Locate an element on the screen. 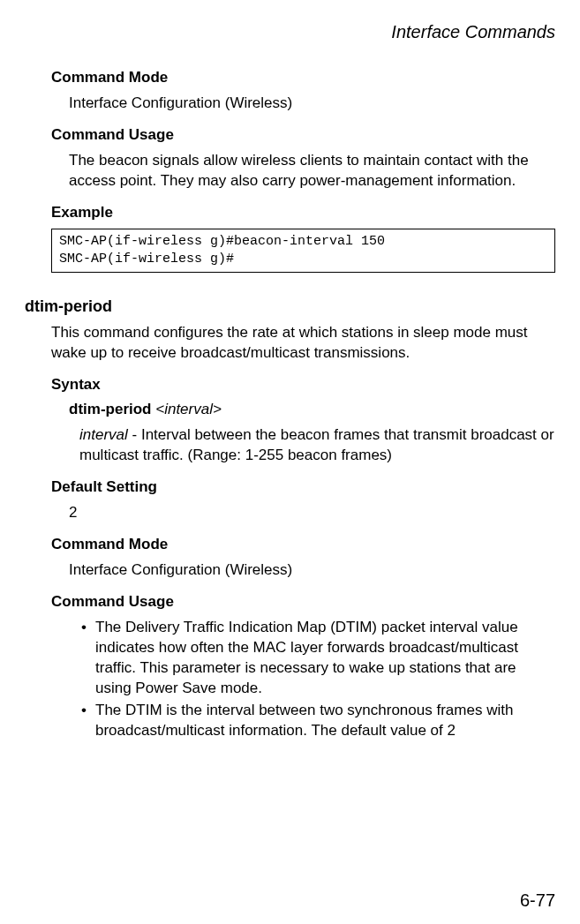  text-command-mode-1: Interface Configuration (Wireless) is located at coordinates (313, 104).